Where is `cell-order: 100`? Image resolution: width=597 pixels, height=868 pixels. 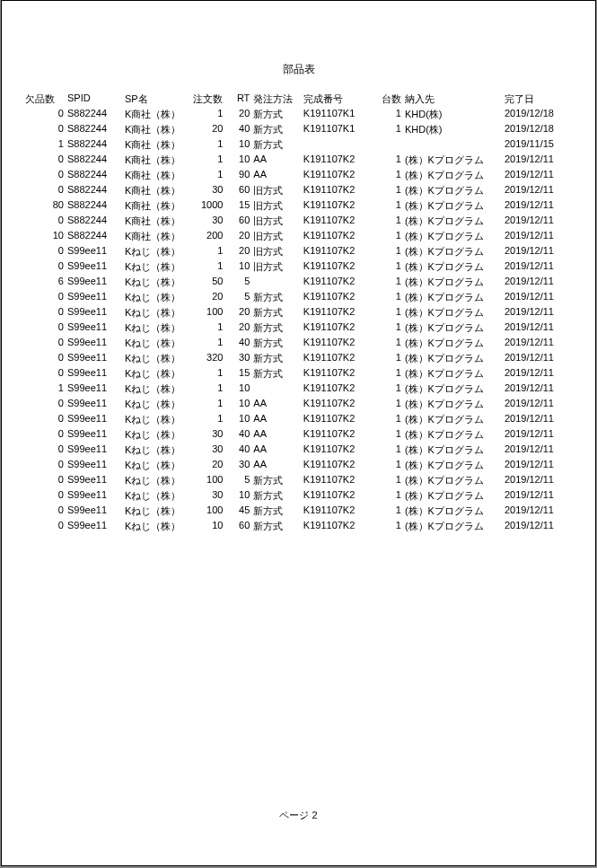
cell-order: 100 is located at coordinates (206, 312).